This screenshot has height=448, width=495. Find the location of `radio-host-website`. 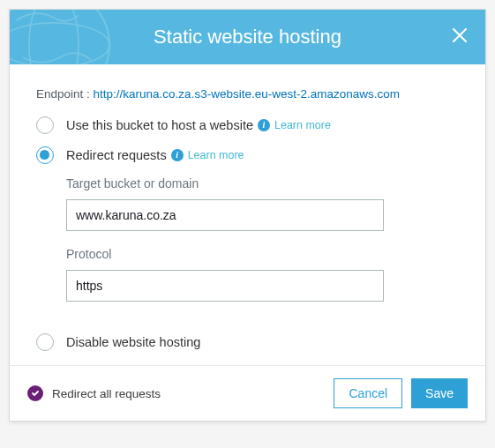

radio-host-website is located at coordinates (45, 125).